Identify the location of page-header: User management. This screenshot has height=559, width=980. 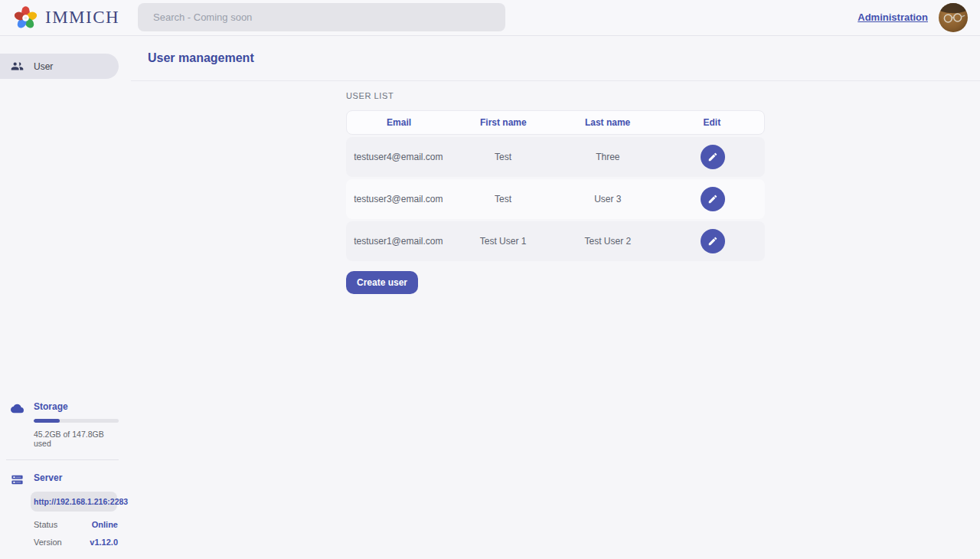
(556, 58).